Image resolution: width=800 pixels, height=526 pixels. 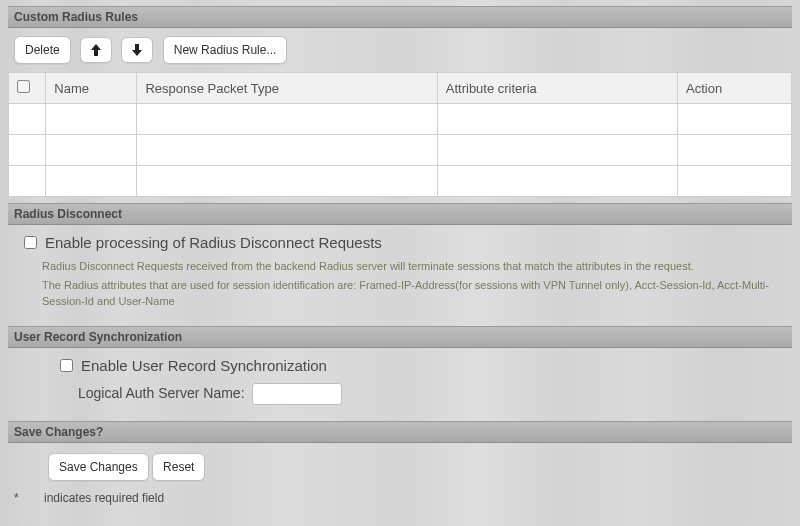 What do you see at coordinates (411, 294) in the screenshot?
I see `disconnect-description2: The Radius attributes that are used for …` at bounding box center [411, 294].